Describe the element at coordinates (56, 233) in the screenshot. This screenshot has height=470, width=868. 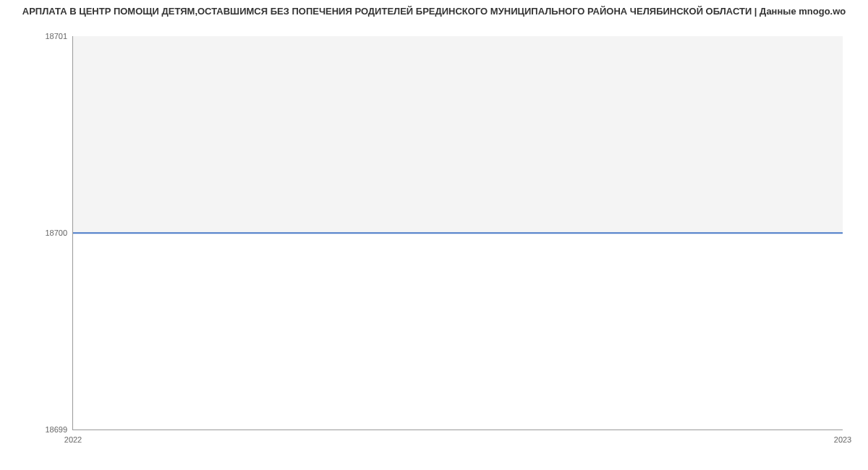
I see `y-axis-tick-label: 18700` at that location.